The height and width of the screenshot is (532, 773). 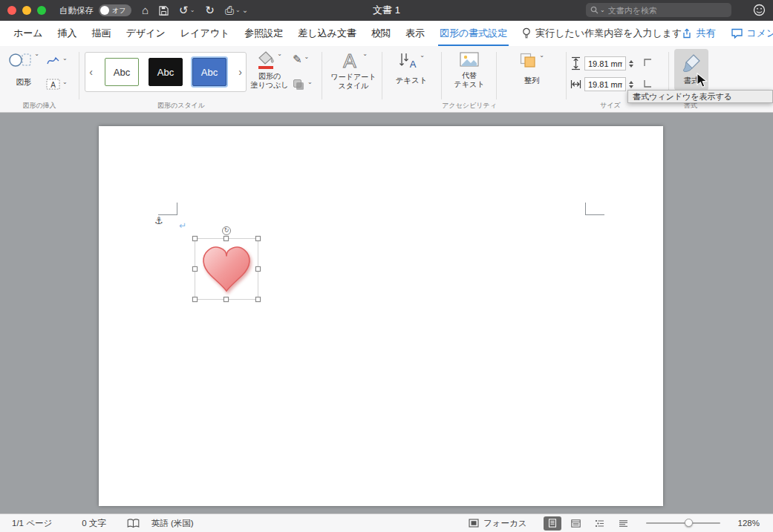 I want to click on shape-outline-chevron-icon: ⌄, so click(x=307, y=56).